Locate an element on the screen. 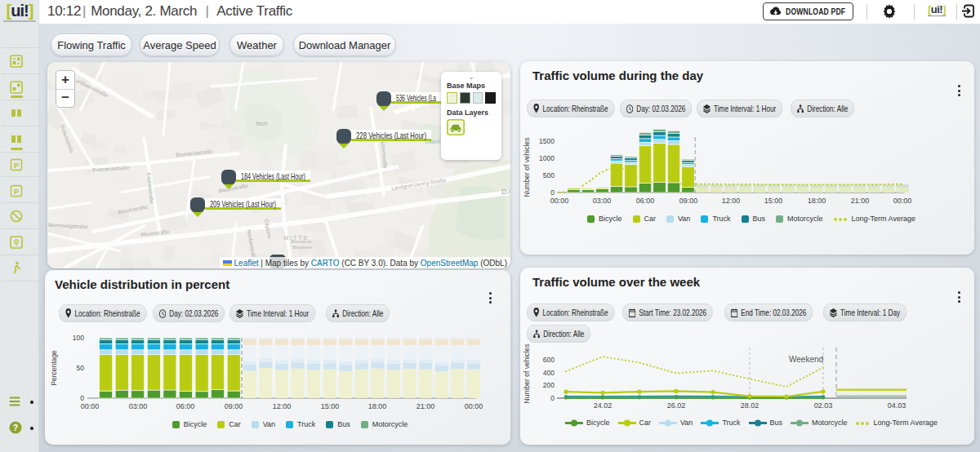 This screenshot has width=980, height=452. svg-text: 536 Vehicles (La is located at coordinates (416, 98).